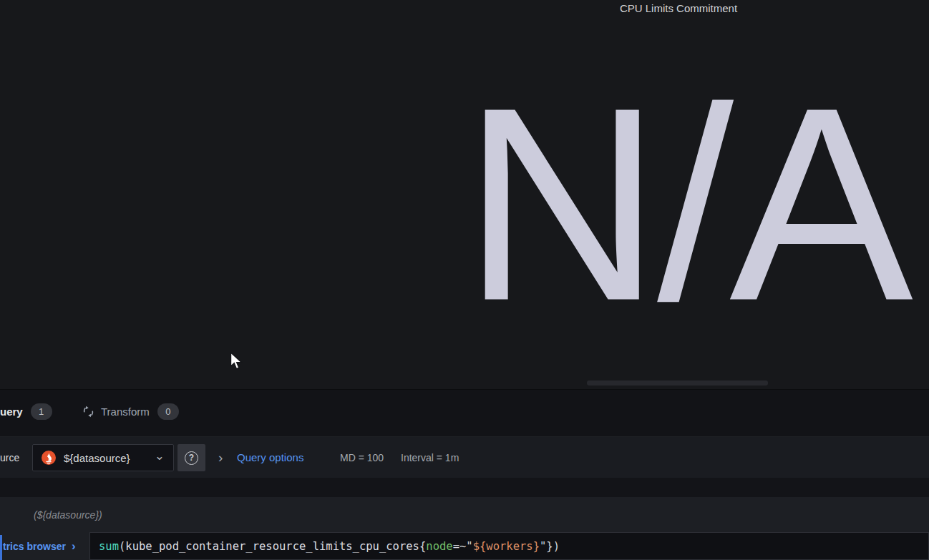 The height and width of the screenshot is (560, 929). Describe the element at coordinates (38, 546) in the screenshot. I see `metrics-browser-button: trics browser ›` at that location.